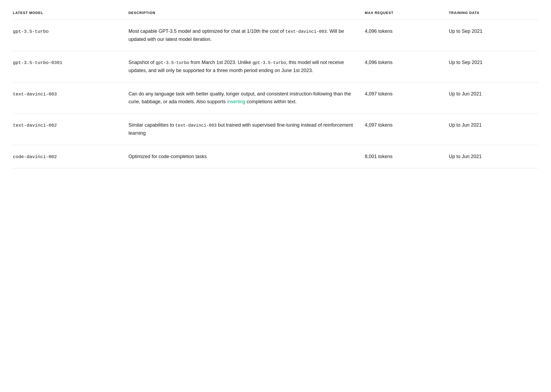 The width and height of the screenshot is (551, 392). What do you see at coordinates (276, 35) in the screenshot?
I see `table-row: gpt-3.5-turboMost capable GPT-3.5 model …` at bounding box center [276, 35].